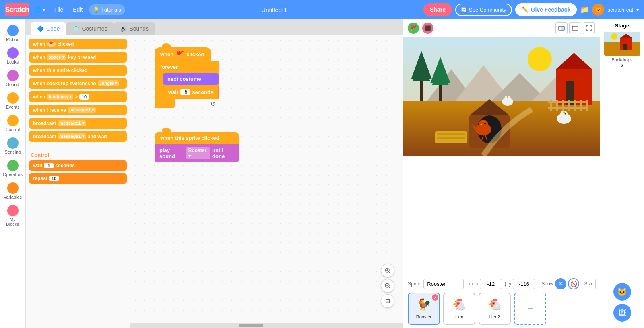 Image resolution: width=644 pixels, height=328 pixels. What do you see at coordinates (191, 86) in the screenshot?
I see `inner-blocks: next costume wait .5 seconds` at bounding box center [191, 86].